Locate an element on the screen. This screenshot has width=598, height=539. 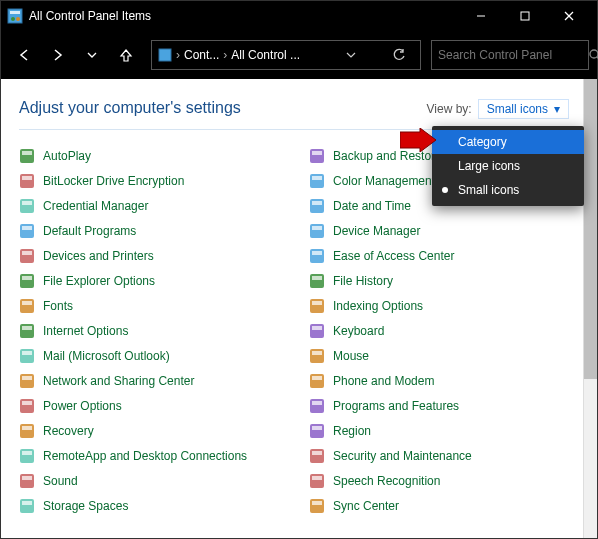
control-panel-item: Programs and Features is located at coordinates (439, 406).